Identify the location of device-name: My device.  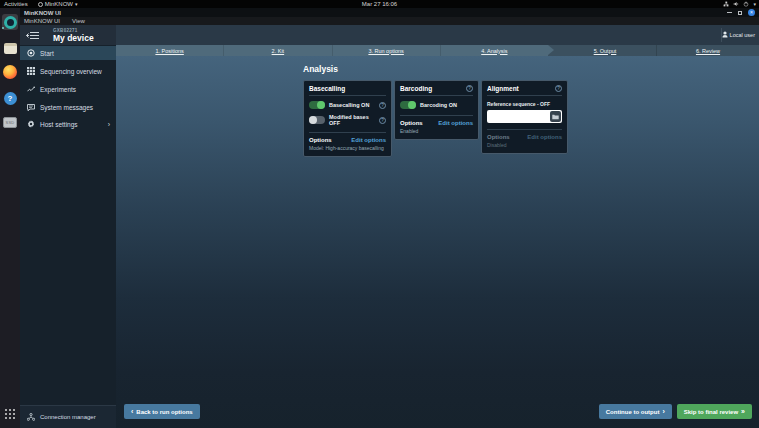
(74, 38).